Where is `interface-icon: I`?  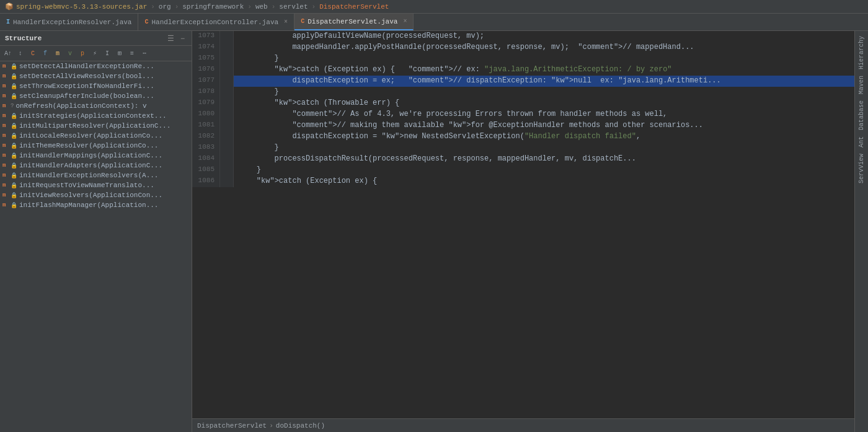
interface-icon: I is located at coordinates (107, 53).